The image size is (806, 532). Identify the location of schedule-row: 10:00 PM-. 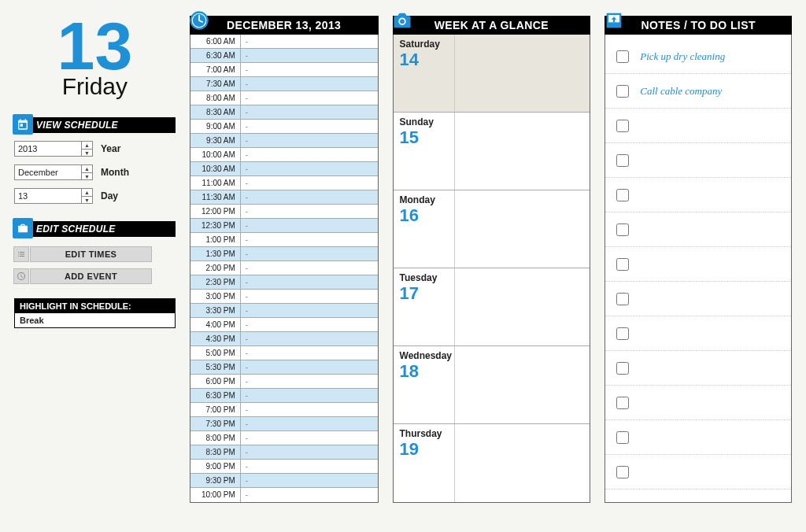
(284, 495).